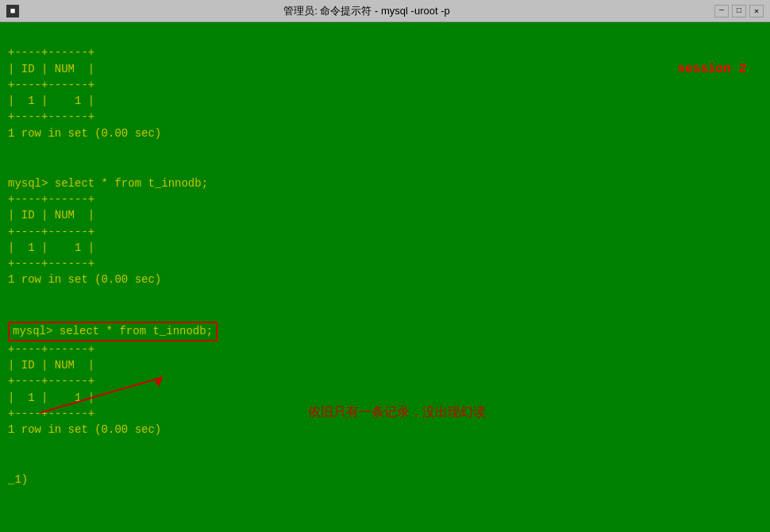 The height and width of the screenshot is (532, 770). I want to click on sep5: +----+------+, so click(51, 232).